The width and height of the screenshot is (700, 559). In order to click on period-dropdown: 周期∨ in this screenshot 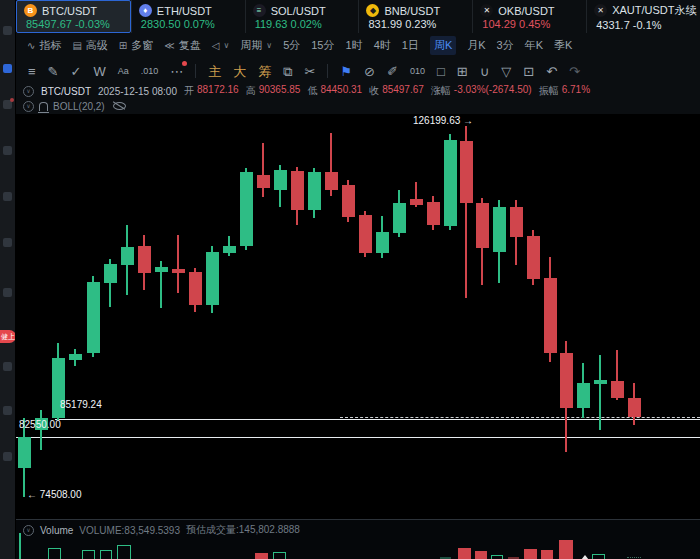, I will do `click(256, 46)`.